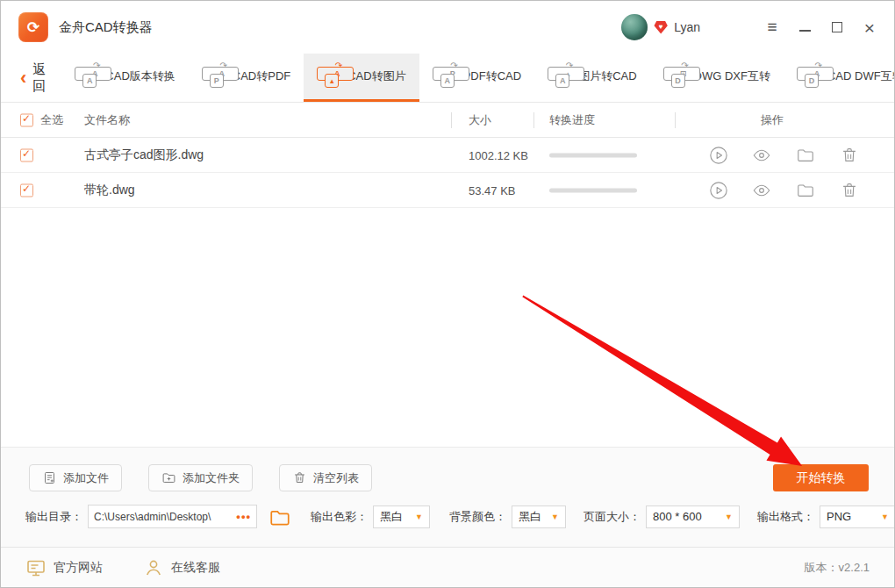  Describe the element at coordinates (772, 120) in the screenshot. I see `column-actions: 操作` at that location.